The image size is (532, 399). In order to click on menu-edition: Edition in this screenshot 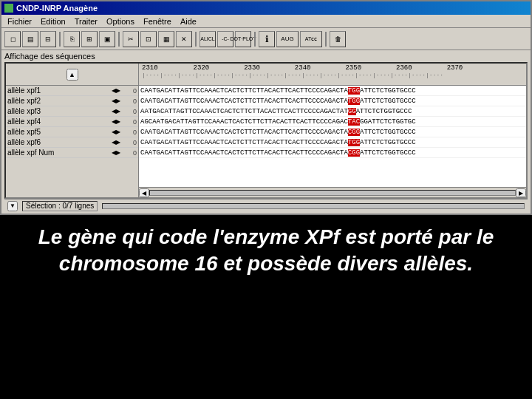, I will do `click(53, 21)`.